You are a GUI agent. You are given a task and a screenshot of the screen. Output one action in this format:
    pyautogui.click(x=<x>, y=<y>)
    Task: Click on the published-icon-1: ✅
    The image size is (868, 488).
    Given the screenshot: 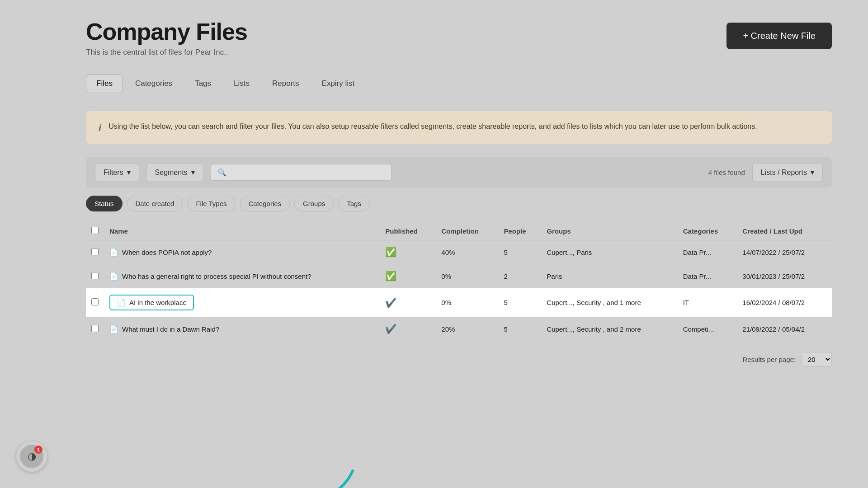 What is the action you would take?
    pyautogui.click(x=391, y=252)
    